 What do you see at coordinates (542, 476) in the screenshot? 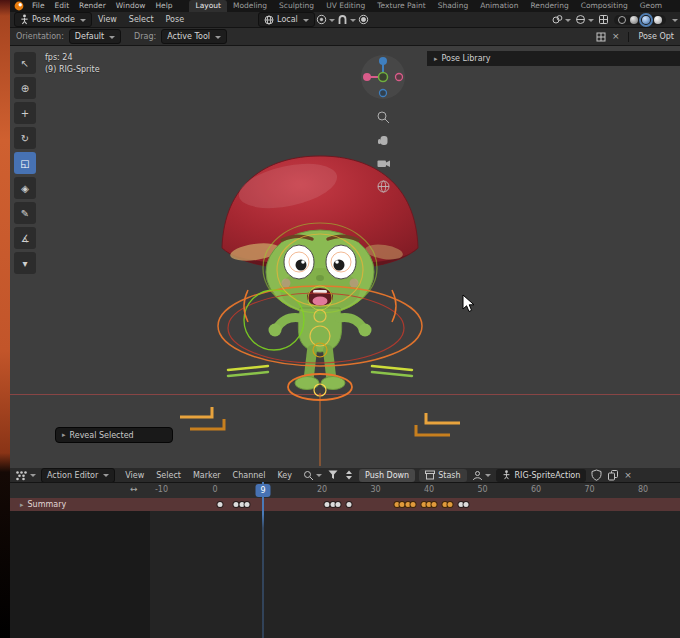
I see `action-name-field: RIG-SpriteAction` at bounding box center [542, 476].